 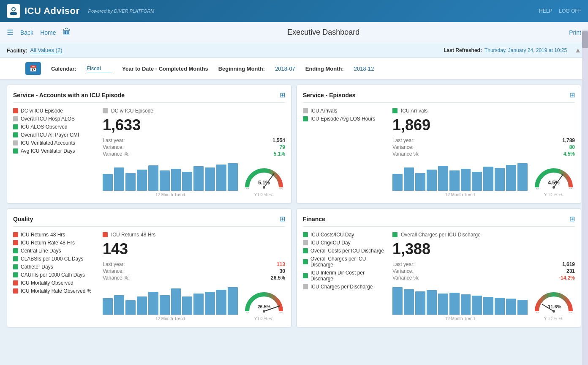 What do you see at coordinates (484, 125) in the screenshot?
I see `metric-value: 1,869` at bounding box center [484, 125].